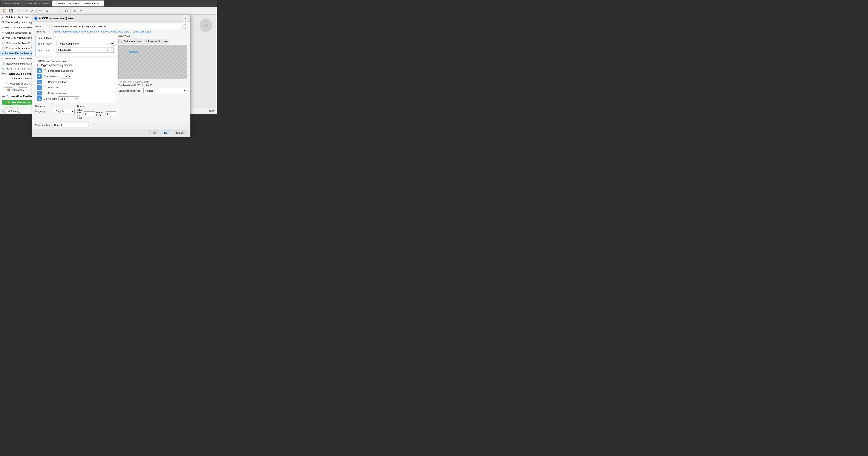  I want to click on bypass-row: Bypass processing pipeline, so click(75, 65).